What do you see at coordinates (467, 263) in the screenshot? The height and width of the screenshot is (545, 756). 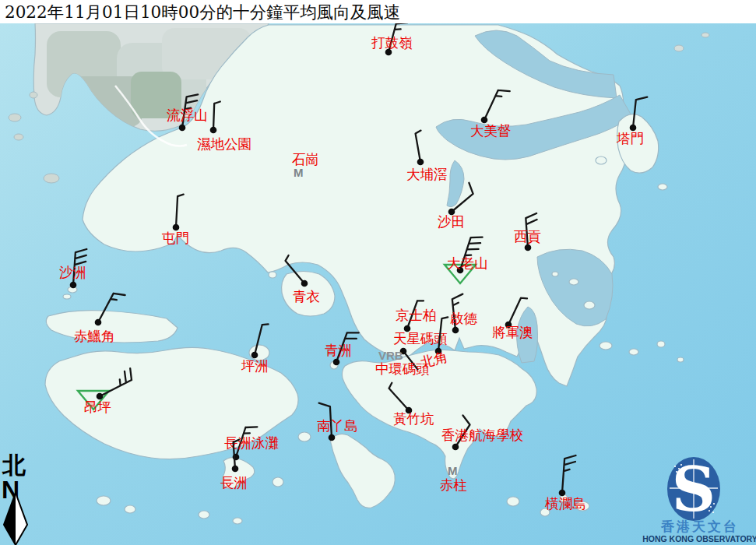 I see `station-label: 大老山` at bounding box center [467, 263].